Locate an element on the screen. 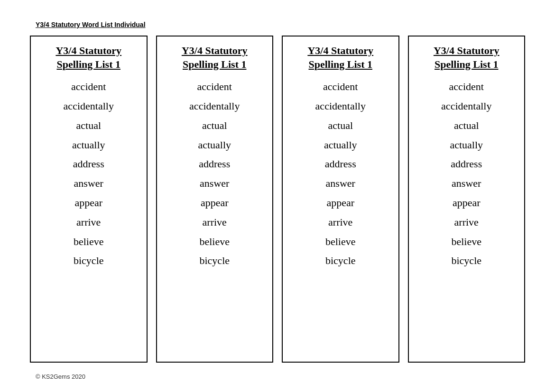  card-title-2: Y3/4 StatutorySpelling List 1 is located at coordinates (214, 58).